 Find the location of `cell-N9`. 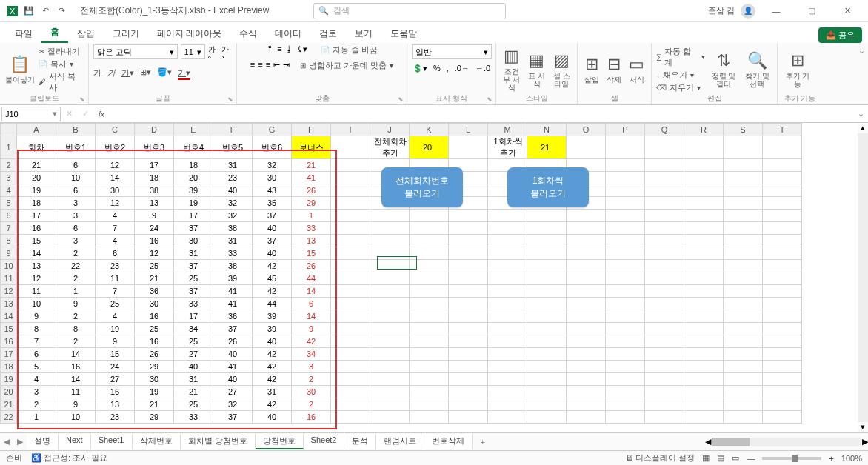

cell-N9 is located at coordinates (547, 253).